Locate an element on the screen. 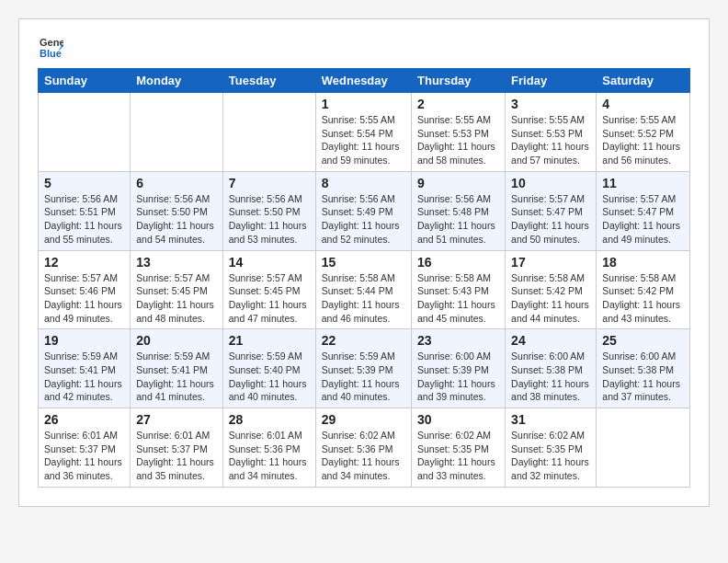 The image size is (728, 563). calendar-cell: 23Sunrise: 6:00 AM Sunset: 5:39 PM Dayli… is located at coordinates (459, 369).